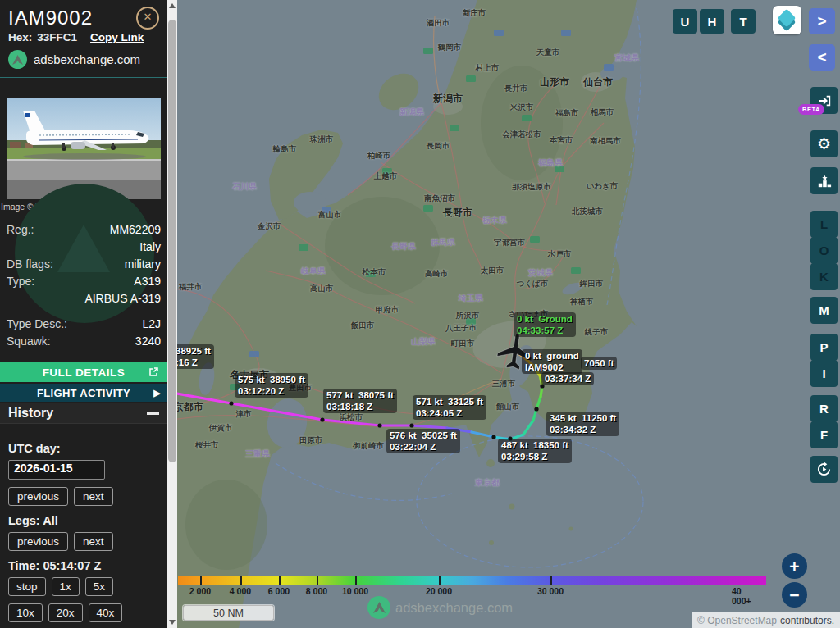 The width and height of the screenshot is (840, 628). Describe the element at coordinates (824, 144) in the screenshot. I see `settings-button: ⚙` at that location.